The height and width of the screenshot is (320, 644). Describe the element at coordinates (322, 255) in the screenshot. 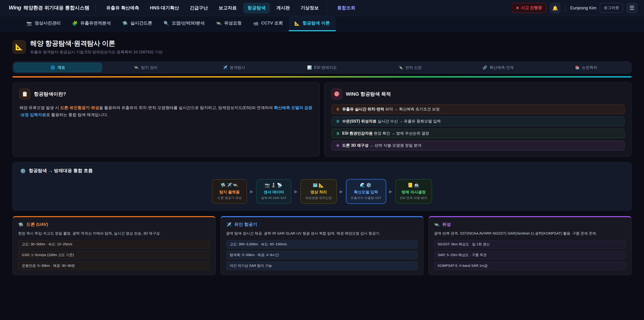

I see `spec-row: 탐색폭: 5~50km · 체공: 4~8시간` at that location.